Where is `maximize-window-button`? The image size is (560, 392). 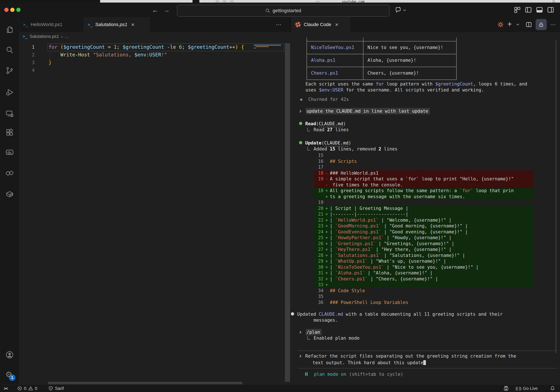 maximize-window-button is located at coordinates (19, 10).